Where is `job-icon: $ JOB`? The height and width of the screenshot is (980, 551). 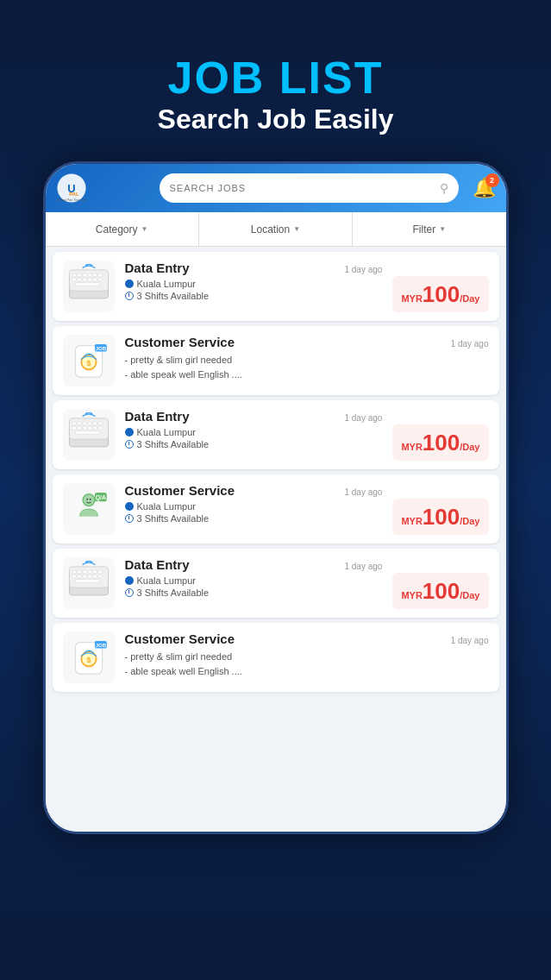
job-icon: $ JOB is located at coordinates (89, 361).